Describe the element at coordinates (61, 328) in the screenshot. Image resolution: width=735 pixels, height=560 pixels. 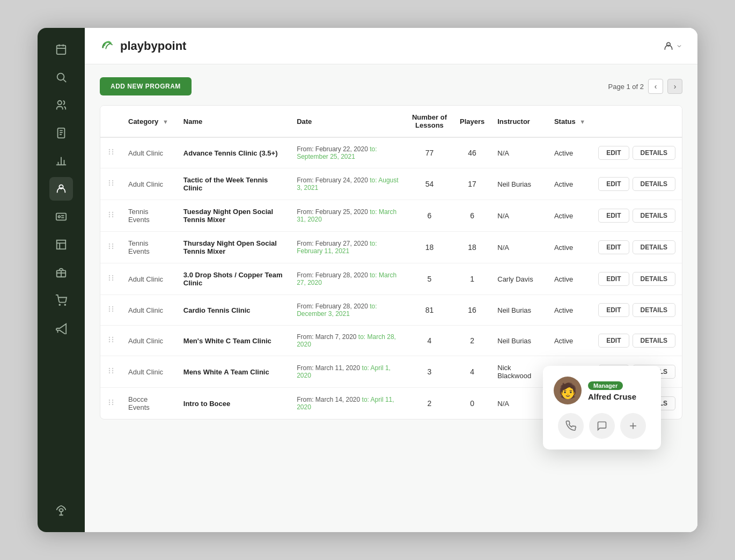
I see `sidebar-icon-megaphone` at that location.